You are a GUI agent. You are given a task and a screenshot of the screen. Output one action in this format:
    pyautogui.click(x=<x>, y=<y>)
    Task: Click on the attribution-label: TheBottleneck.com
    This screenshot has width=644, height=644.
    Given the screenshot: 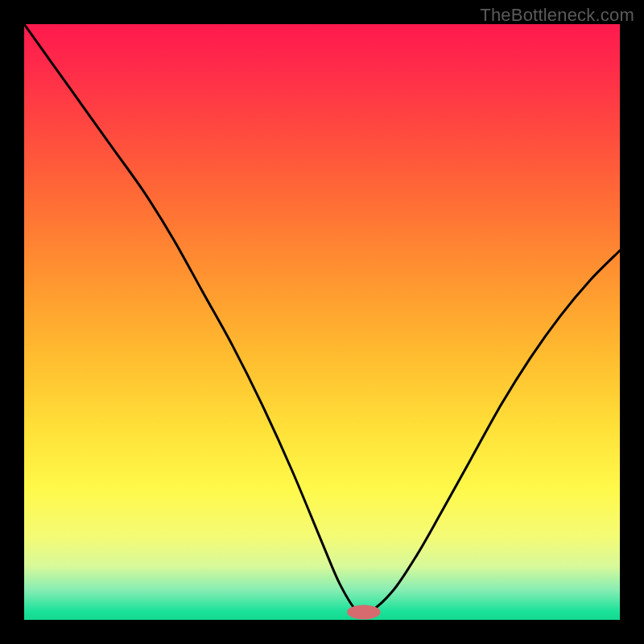 What is the action you would take?
    pyautogui.click(x=557, y=15)
    